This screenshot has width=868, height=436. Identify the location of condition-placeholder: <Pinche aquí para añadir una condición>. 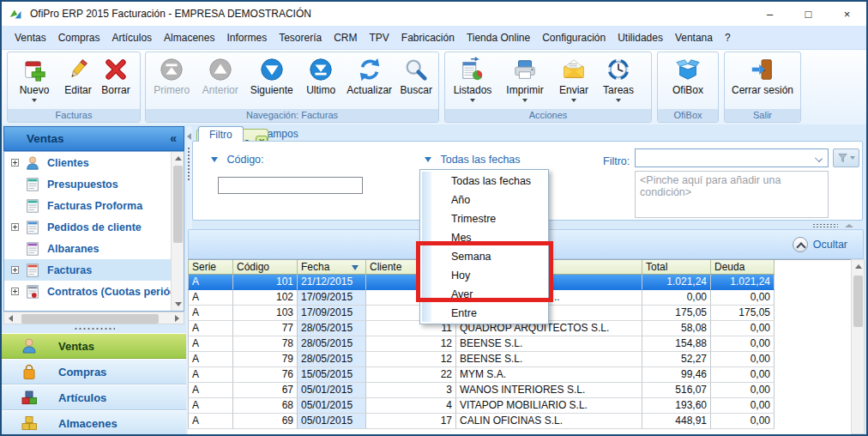
(710, 186).